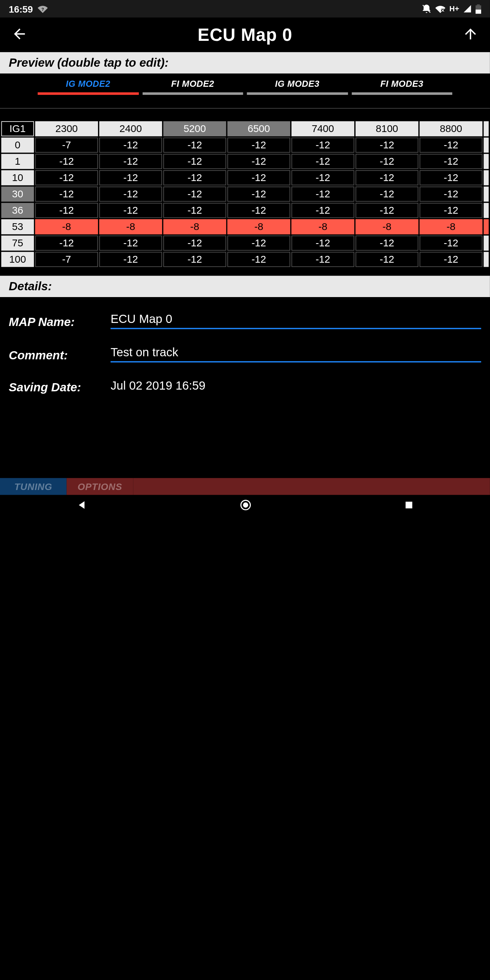  Describe the element at coordinates (296, 387) in the screenshot. I see `saving-date-value: Jul 02 2019 16:59` at that location.